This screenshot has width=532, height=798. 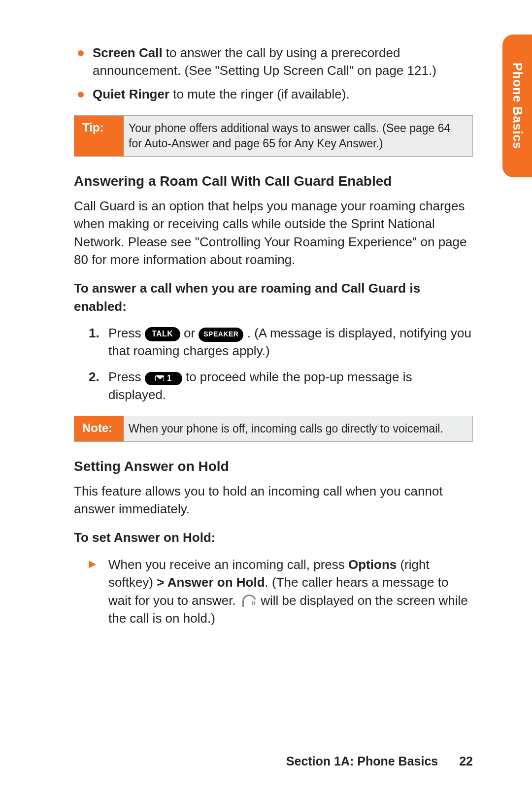 I want to click on one-key-label: 1, so click(x=169, y=378).